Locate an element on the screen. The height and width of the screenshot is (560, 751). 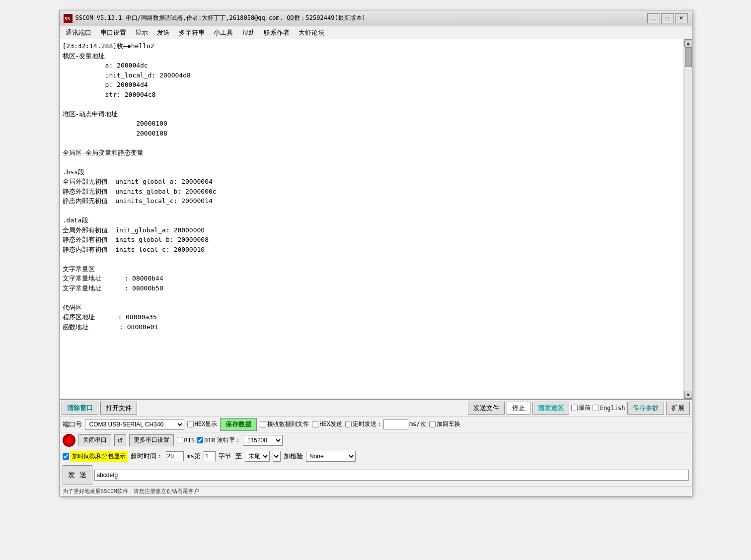
menu-multistring: 多字符串 is located at coordinates (192, 33).